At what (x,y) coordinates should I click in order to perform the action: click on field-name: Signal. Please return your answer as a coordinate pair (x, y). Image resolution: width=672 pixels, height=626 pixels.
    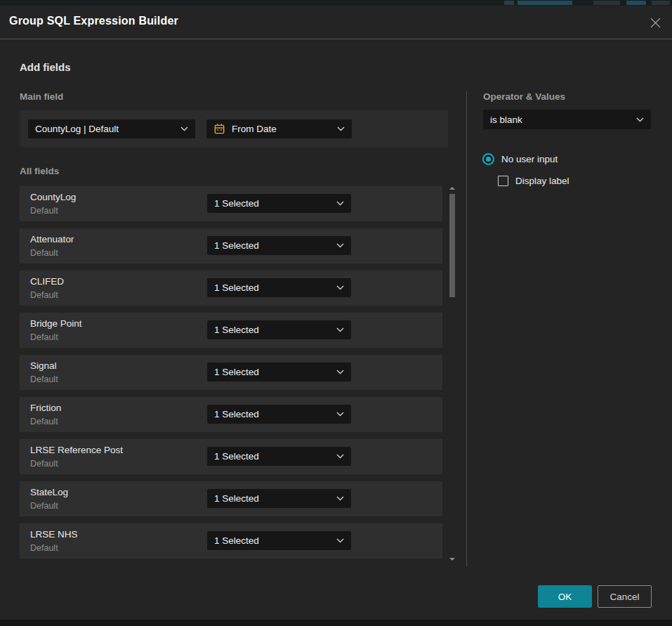
    Looking at the image, I should click on (44, 365).